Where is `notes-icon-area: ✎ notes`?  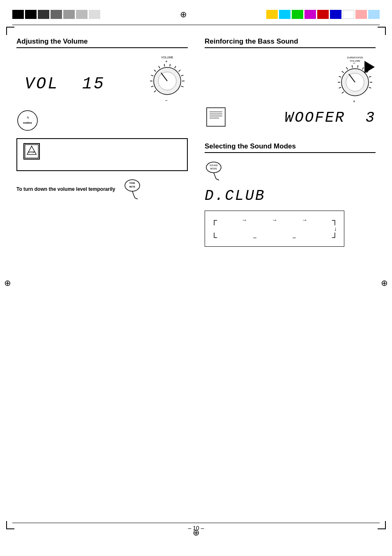
notes-icon-area: ✎ notes is located at coordinates (102, 121).